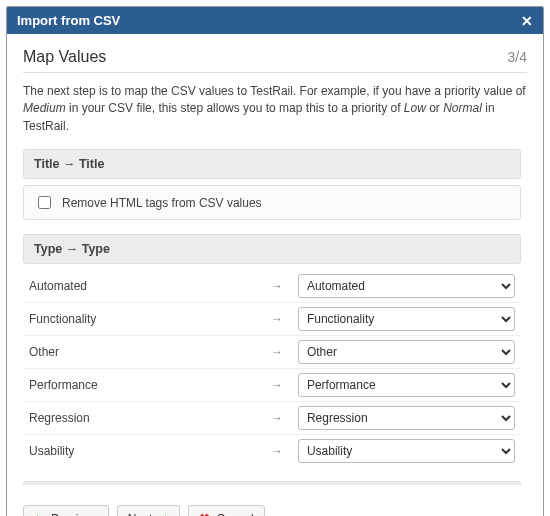  What do you see at coordinates (226, 510) in the screenshot?
I see `cancel-button: ✖ Cancel` at bounding box center [226, 510].